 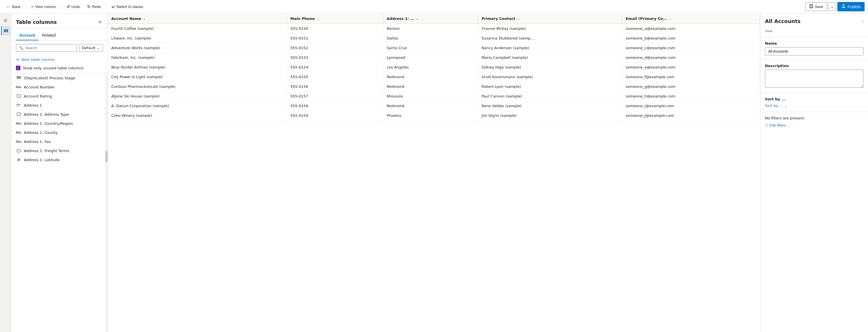 I want to click on th-sort-icon-account-name: ⌄, so click(x=144, y=19).